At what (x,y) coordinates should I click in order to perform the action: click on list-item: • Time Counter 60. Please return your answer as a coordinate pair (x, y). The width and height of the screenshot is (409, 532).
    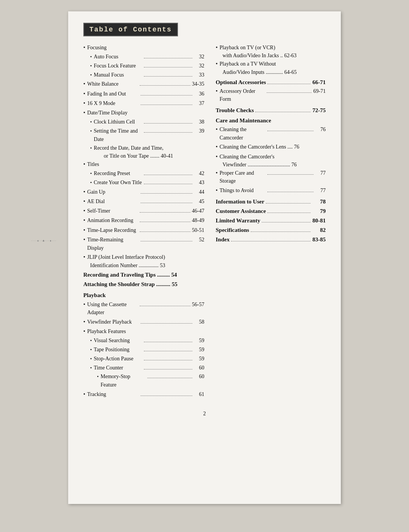
    Looking at the image, I should click on (144, 368).